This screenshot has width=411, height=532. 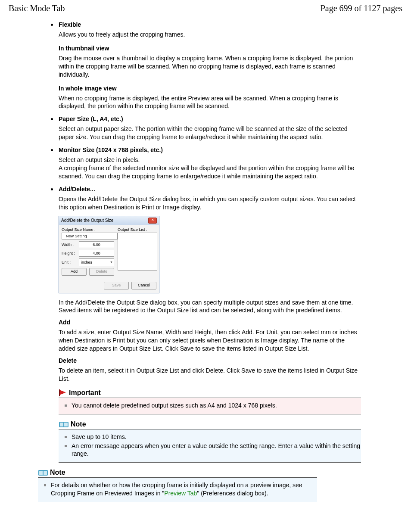 I want to click on name-input: New Setting, so click(x=90, y=236).